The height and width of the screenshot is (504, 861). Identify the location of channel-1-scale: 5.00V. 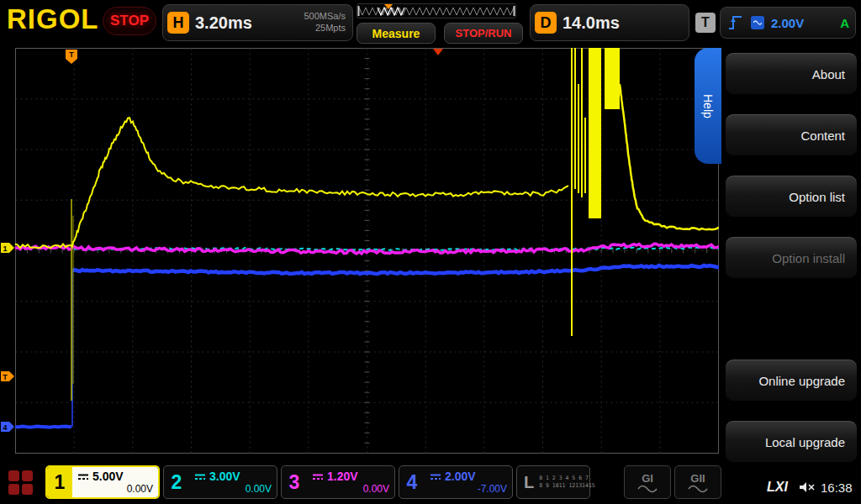
(108, 476).